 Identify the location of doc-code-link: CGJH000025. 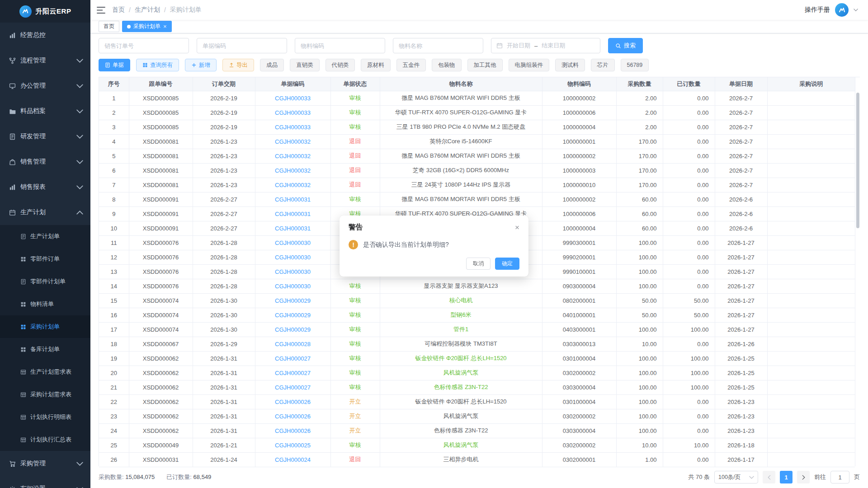
(293, 446).